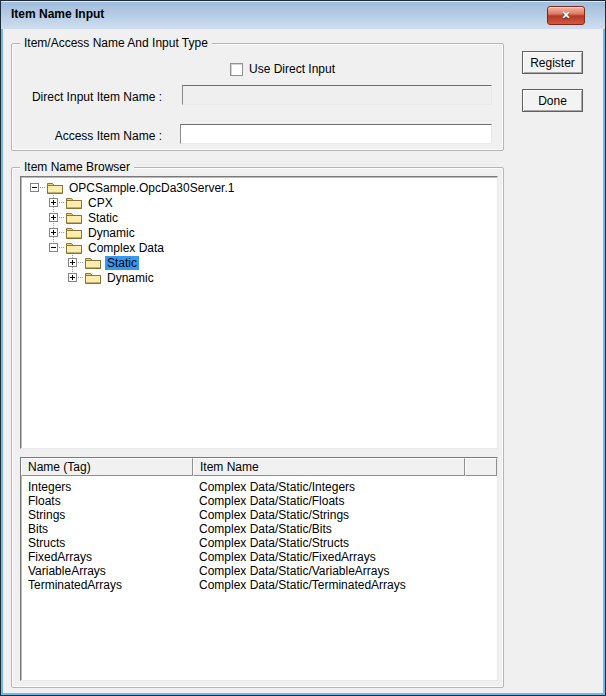 This screenshot has width=606, height=696. I want to click on done-button: Done, so click(552, 100).